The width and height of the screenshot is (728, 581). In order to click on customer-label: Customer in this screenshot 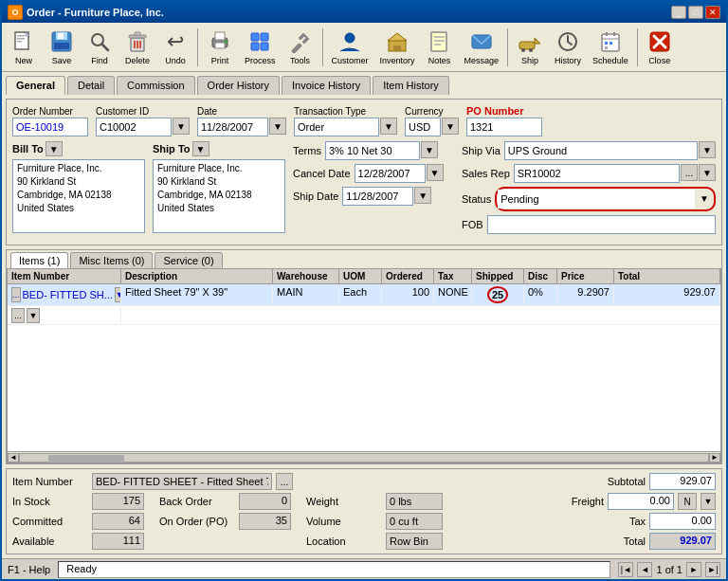, I will do `click(351, 61)`.